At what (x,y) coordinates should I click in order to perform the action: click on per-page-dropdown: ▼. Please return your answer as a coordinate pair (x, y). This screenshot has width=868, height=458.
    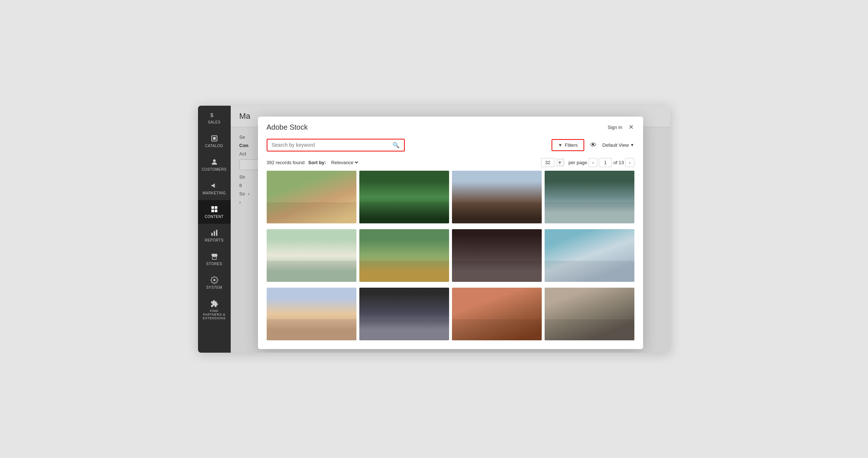
    Looking at the image, I should click on (560, 163).